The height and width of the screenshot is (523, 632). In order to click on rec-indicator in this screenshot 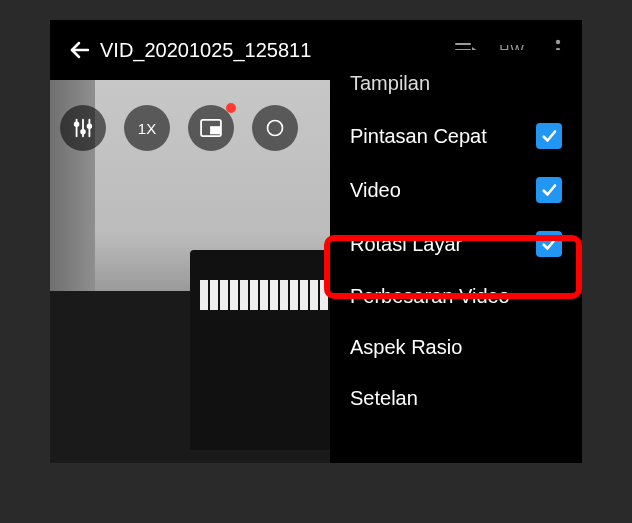, I will do `click(231, 108)`.